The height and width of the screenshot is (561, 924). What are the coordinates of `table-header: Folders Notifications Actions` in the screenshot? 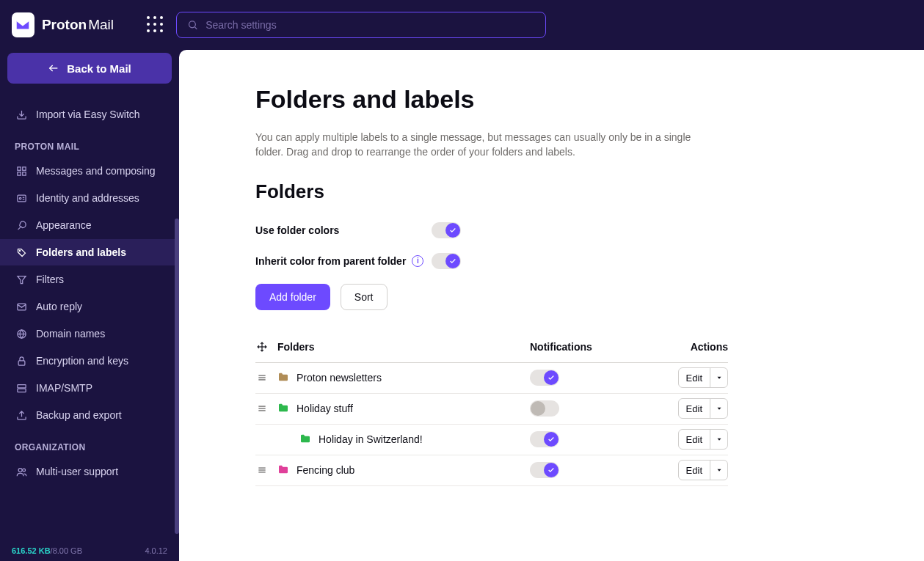 It's located at (492, 348).